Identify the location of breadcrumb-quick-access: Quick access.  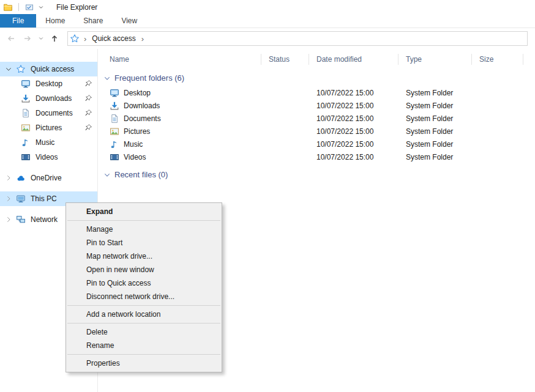
(114, 39).